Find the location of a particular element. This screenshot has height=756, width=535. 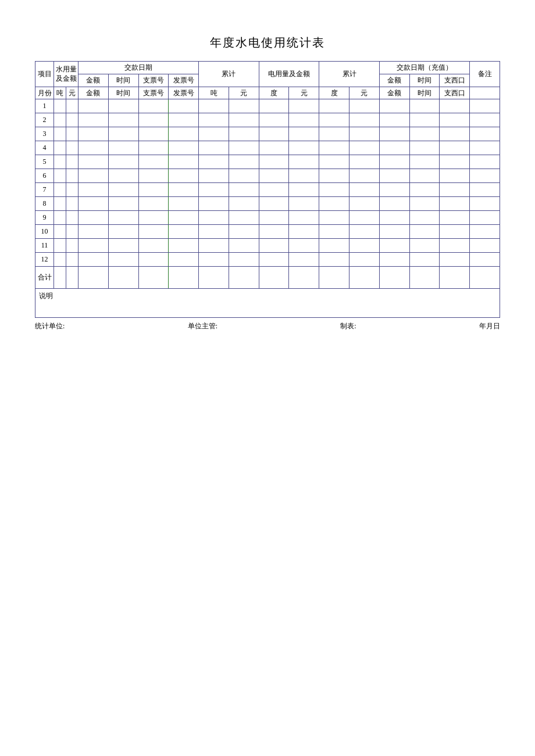

header-row-1: 项目 水用量及金额 交款日期 累计 电用量及金额 累计 交款日期（充值） 备注 is located at coordinates (268, 68).